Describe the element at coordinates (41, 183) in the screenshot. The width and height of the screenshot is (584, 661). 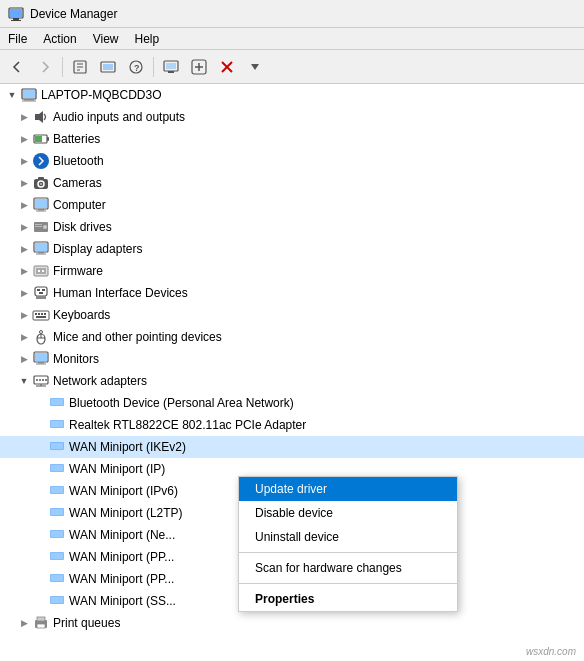
I see `icon-cameras` at that location.